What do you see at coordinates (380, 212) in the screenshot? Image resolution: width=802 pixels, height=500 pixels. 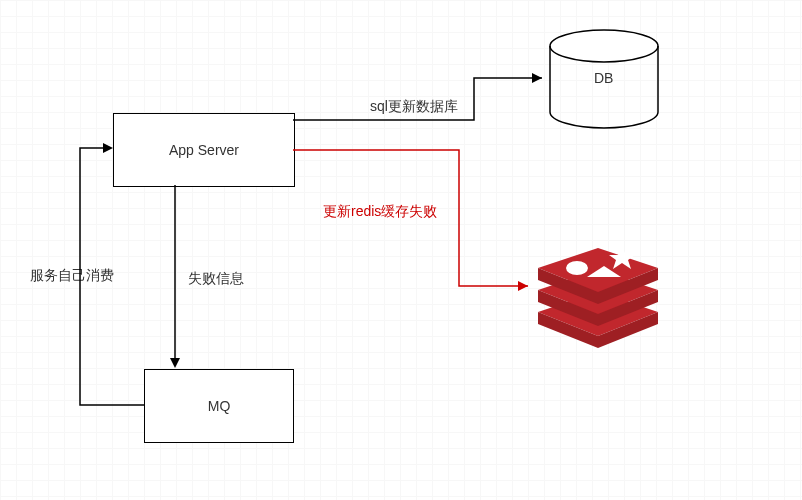 I see `redis-fail-label: 更新redis缓存失败` at bounding box center [380, 212].